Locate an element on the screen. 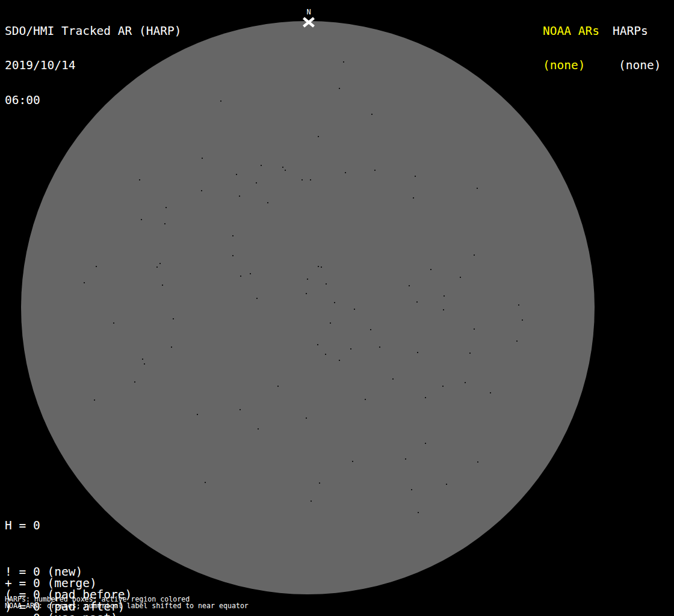 The width and height of the screenshot is (674, 616). noaa-ars-counter: NOAA ARs (none) is located at coordinates (571, 48).